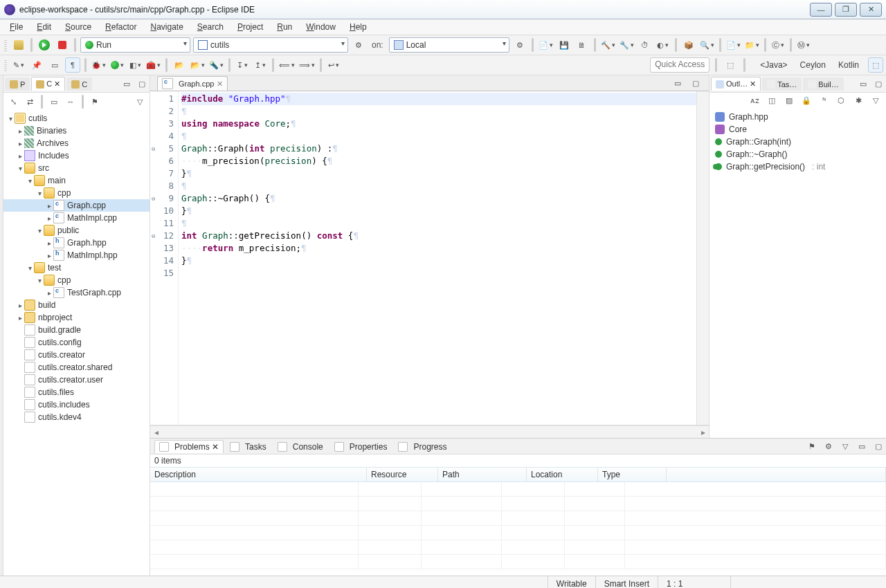 This screenshot has height=588, width=886. Describe the element at coordinates (166, 27) in the screenshot. I see `menu-navigate: Navigate` at that location.